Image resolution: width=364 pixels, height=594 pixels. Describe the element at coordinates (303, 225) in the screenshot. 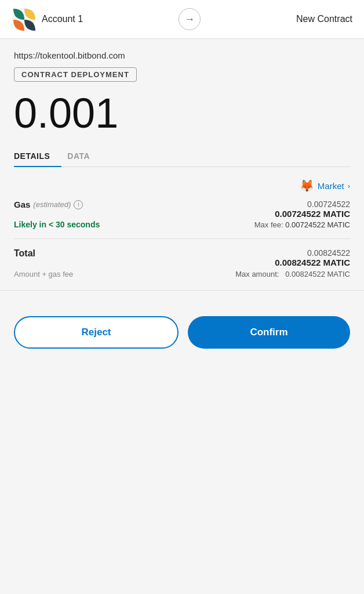

I see `max-fee-text: Max fee: 0.00724522 MATIC` at that location.